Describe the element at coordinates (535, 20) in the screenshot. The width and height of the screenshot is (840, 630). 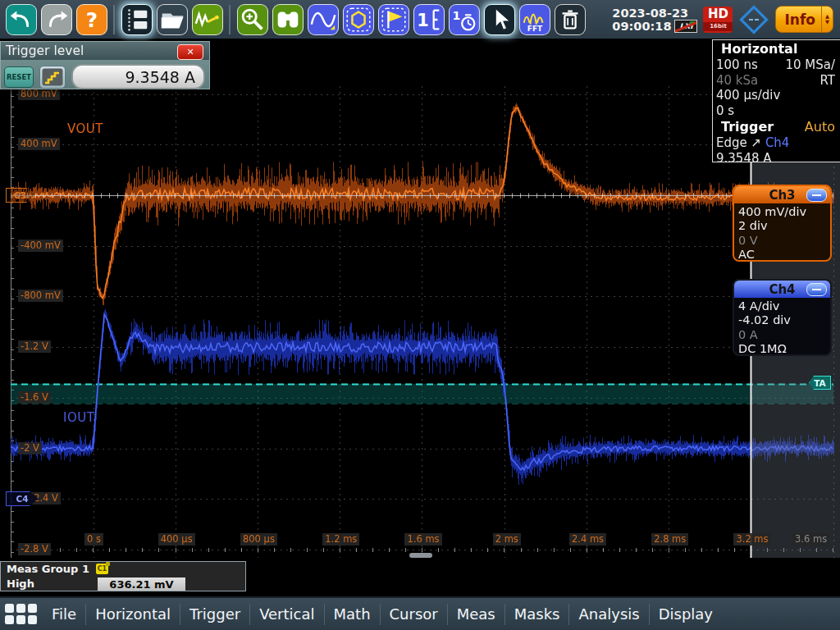
I see `fft-icon: FFT` at that location.